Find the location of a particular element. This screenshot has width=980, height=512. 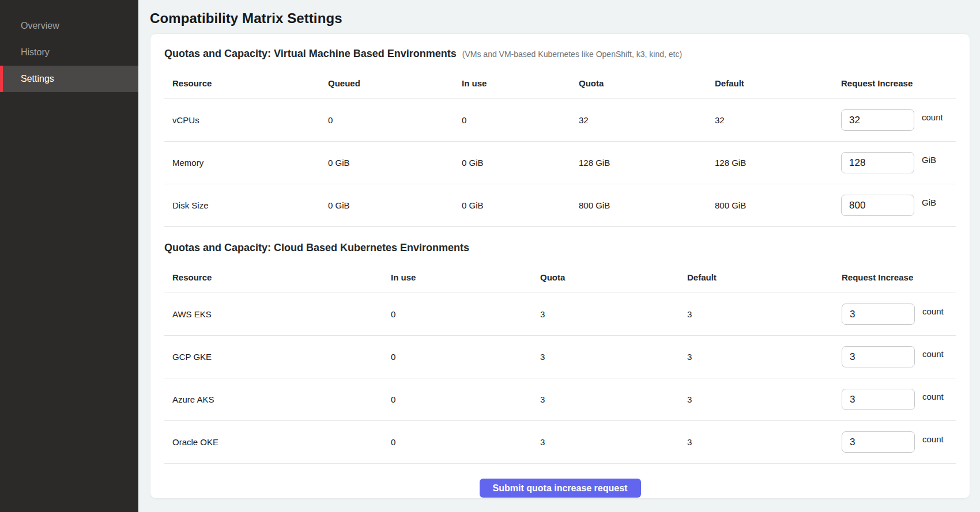

vcpus-unit-label: count is located at coordinates (933, 117).